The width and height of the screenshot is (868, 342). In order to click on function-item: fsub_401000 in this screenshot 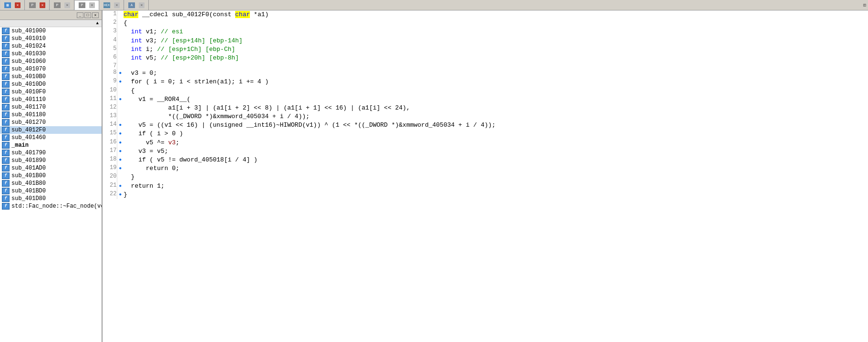, I will do `click(51, 31)`.